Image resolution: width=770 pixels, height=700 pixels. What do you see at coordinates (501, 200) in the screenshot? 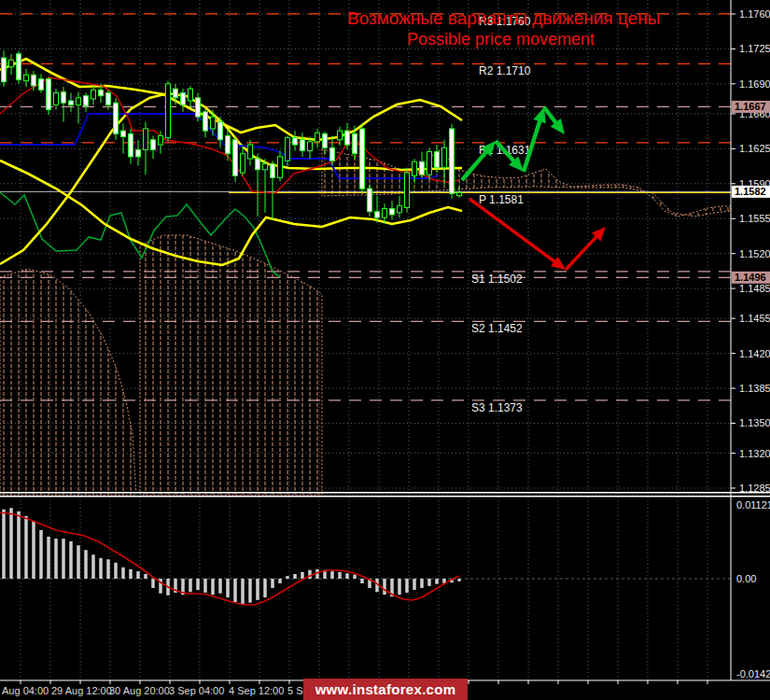
I see `pivot-p-label: P 1.1581` at bounding box center [501, 200].